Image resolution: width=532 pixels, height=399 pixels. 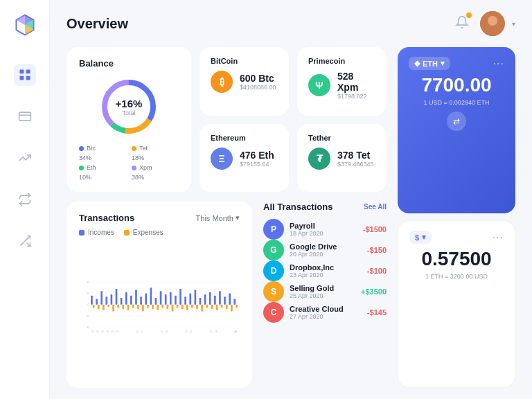 What do you see at coordinates (456, 121) in the screenshot?
I see `swap-button: ⇄` at bounding box center [456, 121].